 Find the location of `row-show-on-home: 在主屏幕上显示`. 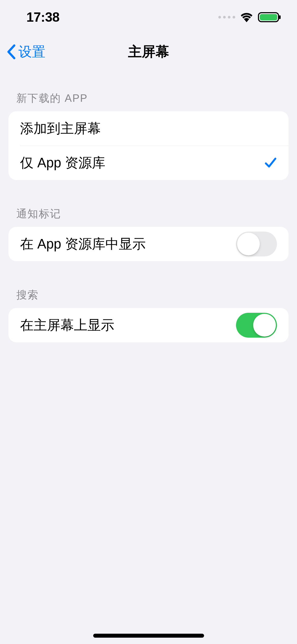

row-show-on-home: 在主屏幕上显示 is located at coordinates (148, 325).